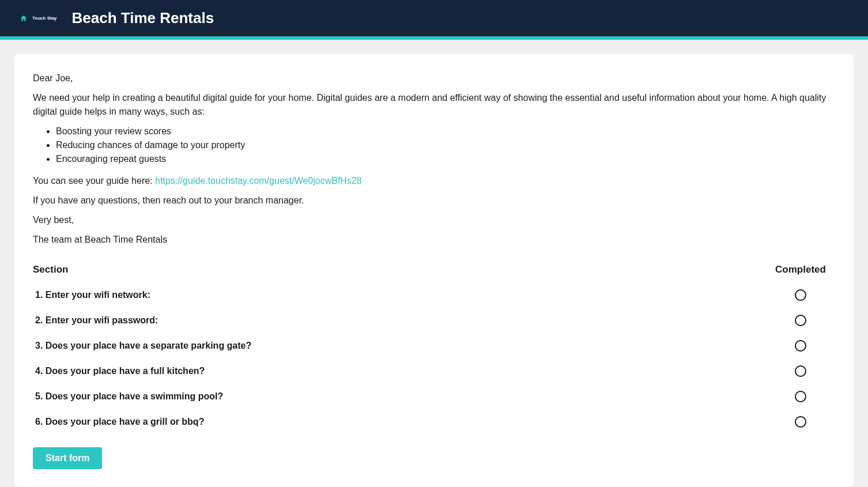 The height and width of the screenshot is (487, 868). Describe the element at coordinates (94, 181) in the screenshot. I see `guide-prefix: You can see your guide here:` at that location.